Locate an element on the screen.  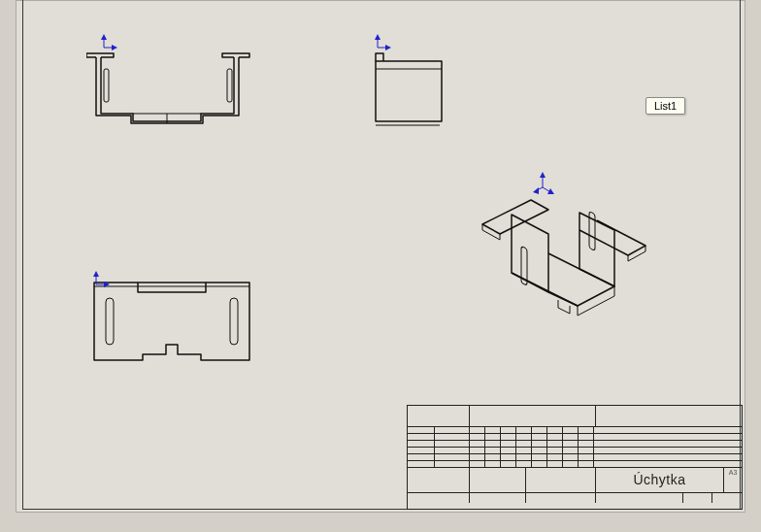
tooltip-label: List1 is located at coordinates (666, 106).